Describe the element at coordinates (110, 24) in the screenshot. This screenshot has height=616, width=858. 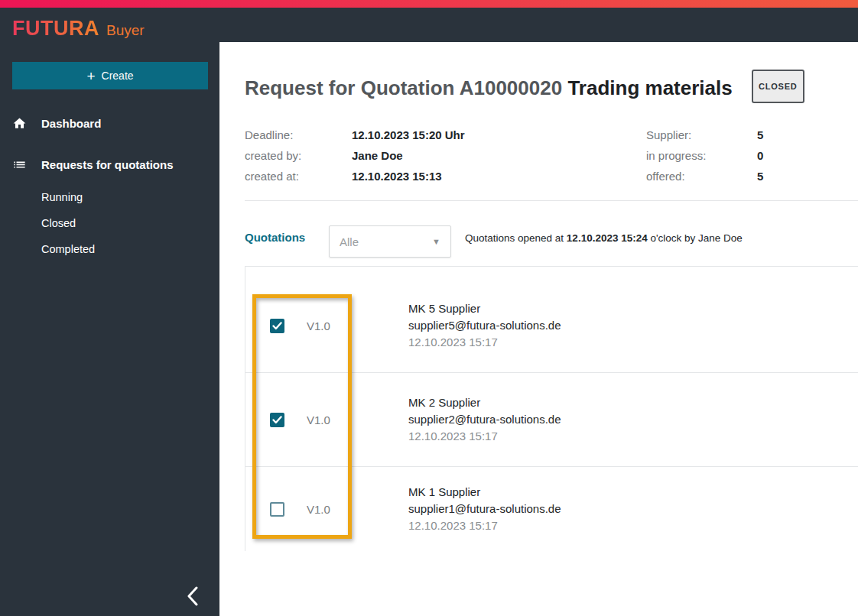
I see `app-logo: FUTURABuyer` at that location.